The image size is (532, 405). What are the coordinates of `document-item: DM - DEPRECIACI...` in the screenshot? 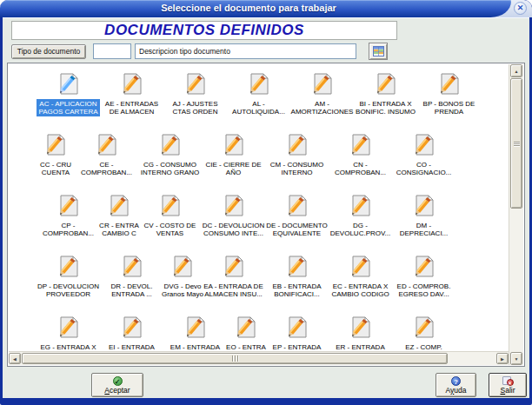 It's located at (424, 219).